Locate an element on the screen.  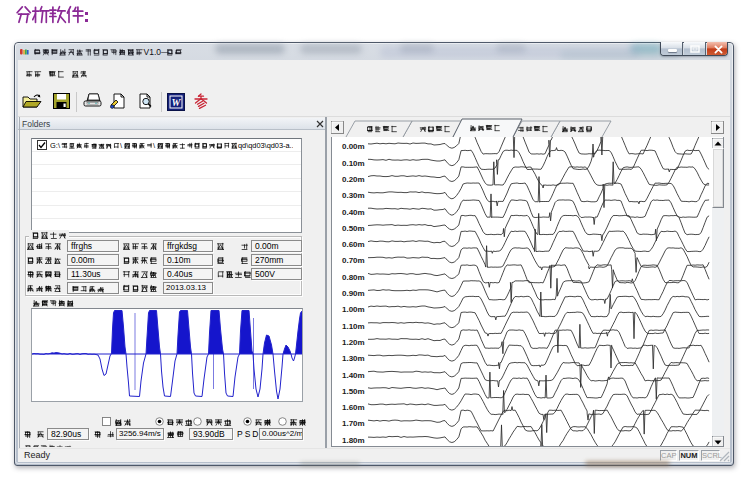
svg-text: V1.0— is located at coordinates (157, 52).